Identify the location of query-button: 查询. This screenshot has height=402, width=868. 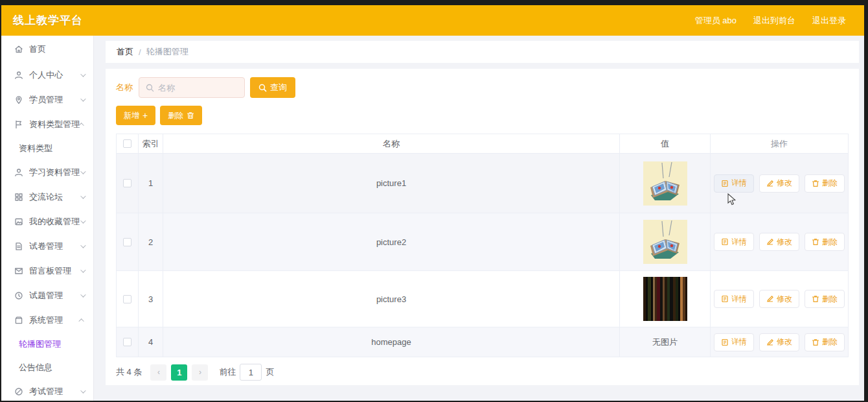
(273, 88).